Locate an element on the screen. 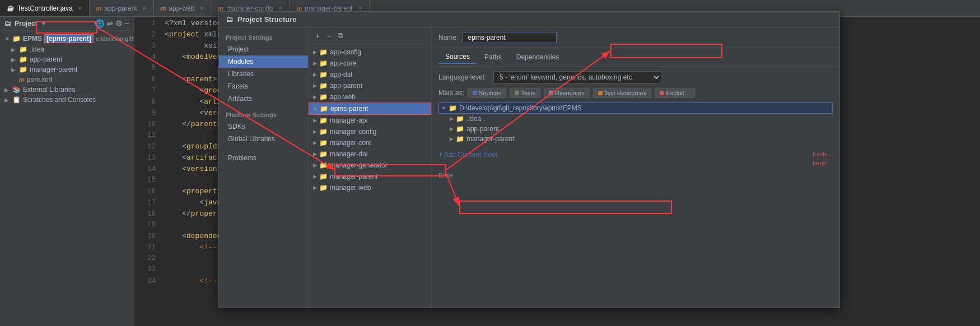 The image size is (980, 326). module-label: app-core is located at coordinates (343, 63).